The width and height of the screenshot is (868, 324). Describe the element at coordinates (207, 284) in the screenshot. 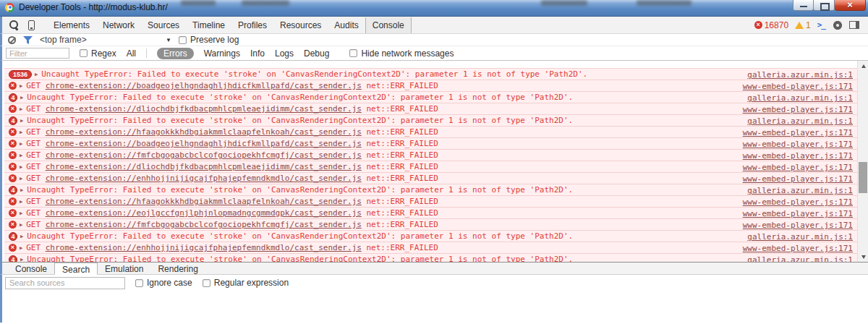

I see `regular-expression-checkbox` at that location.